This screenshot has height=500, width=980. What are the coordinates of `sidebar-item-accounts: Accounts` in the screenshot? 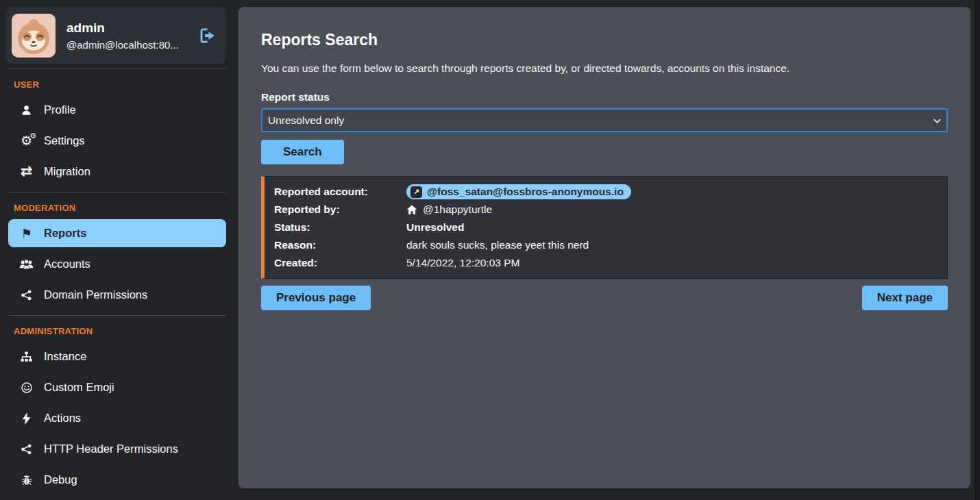 It's located at (119, 264).